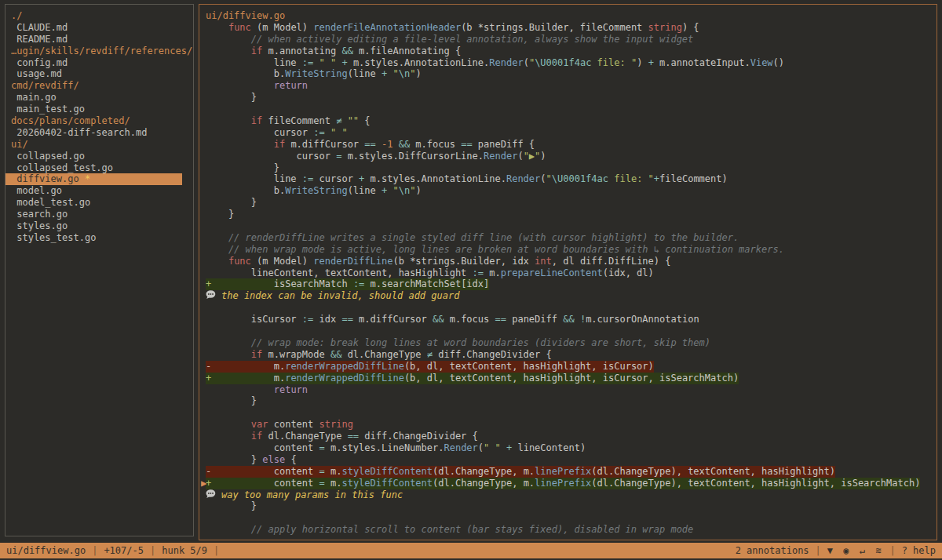  What do you see at coordinates (99, 74) in the screenshot?
I see `sidebar-file-item: usage.md` at bounding box center [99, 74].